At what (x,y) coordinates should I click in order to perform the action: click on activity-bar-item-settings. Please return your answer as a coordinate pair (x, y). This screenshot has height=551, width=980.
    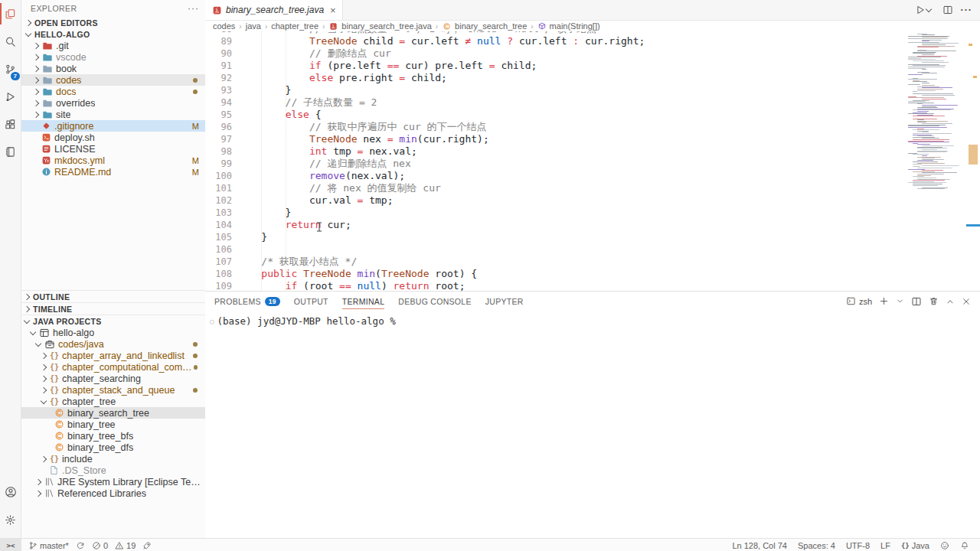
    Looking at the image, I should click on (11, 520).